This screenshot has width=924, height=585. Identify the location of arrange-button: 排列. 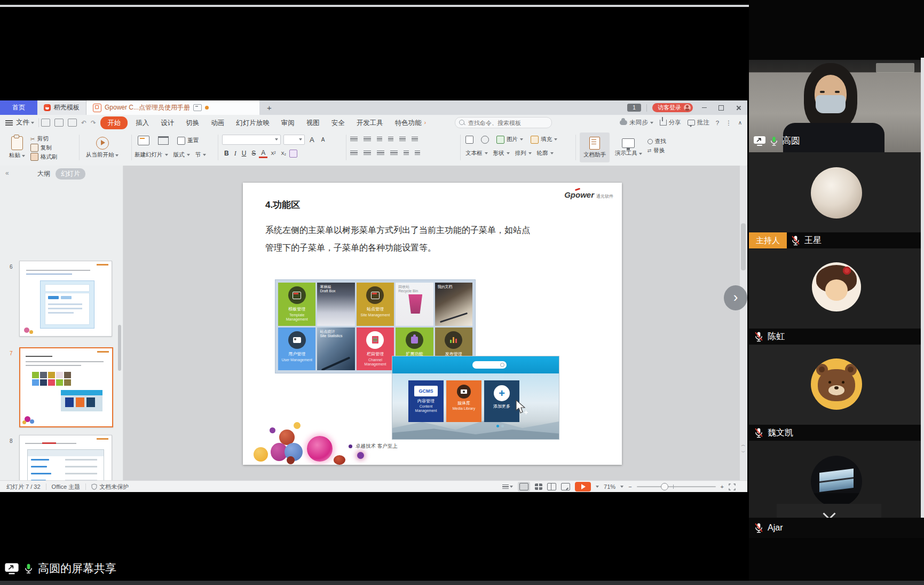
(523, 154).